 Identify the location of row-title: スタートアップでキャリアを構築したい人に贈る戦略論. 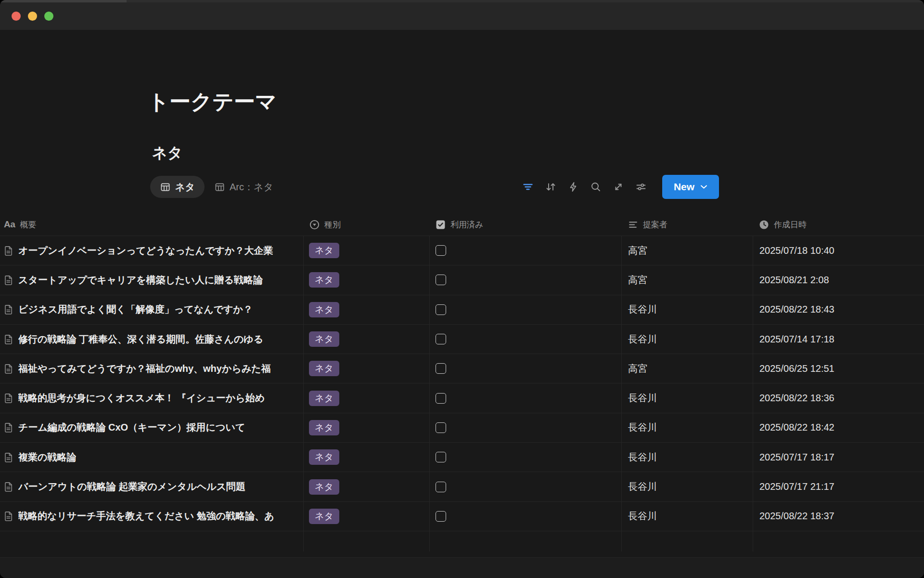
(141, 280).